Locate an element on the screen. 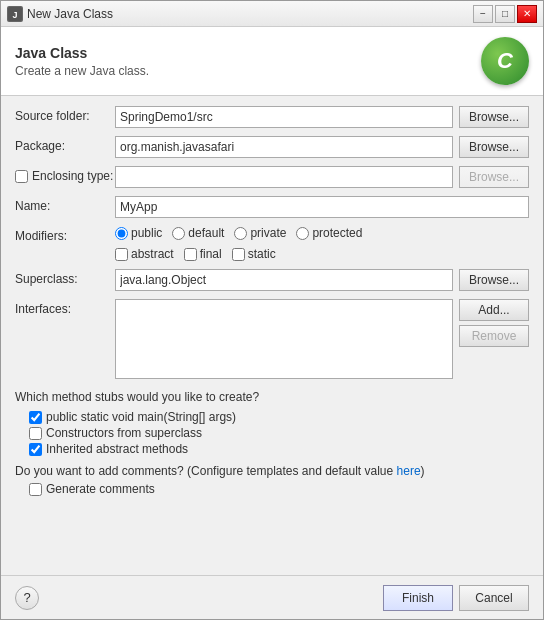 The width and height of the screenshot is (544, 620). window-title: New Java Class is located at coordinates (70, 14).